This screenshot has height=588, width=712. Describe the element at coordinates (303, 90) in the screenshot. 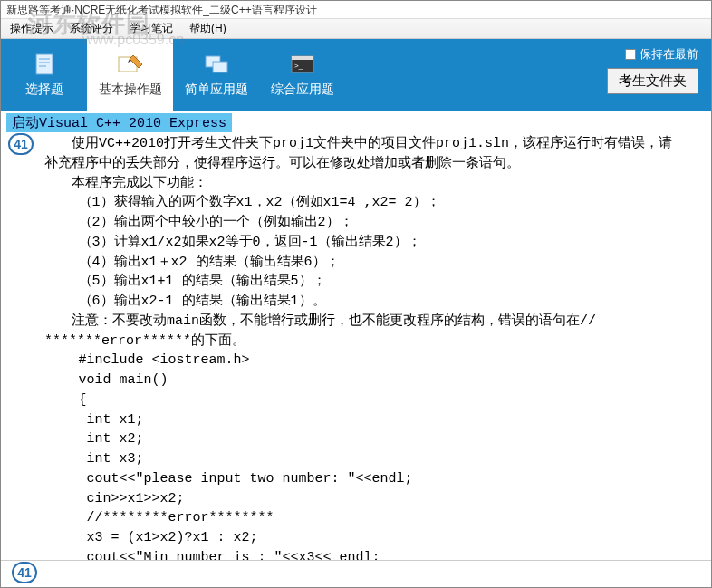

I see `tab-label: 综合应用题` at that location.